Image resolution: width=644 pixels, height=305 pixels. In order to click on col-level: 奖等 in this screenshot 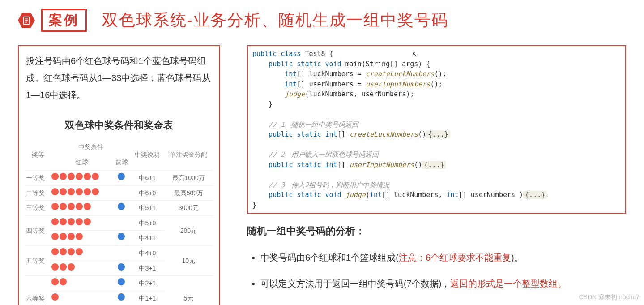, I will do `click(38, 155)`.